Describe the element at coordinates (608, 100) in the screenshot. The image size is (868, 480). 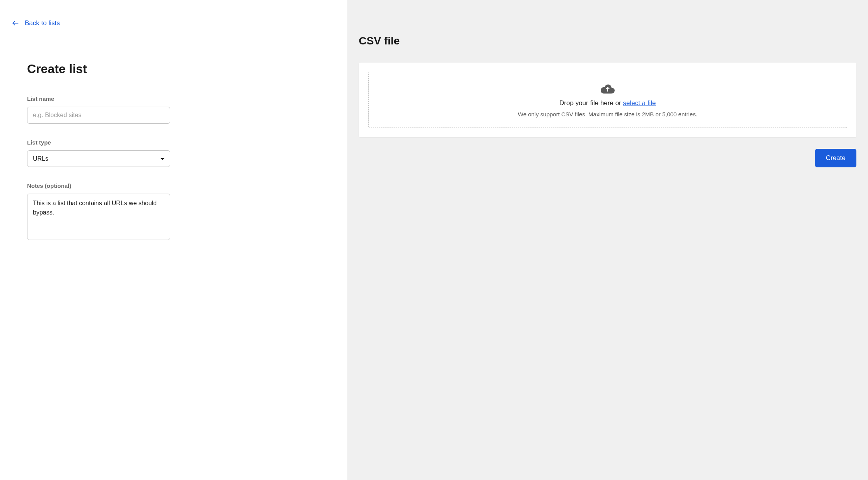
I see `file-dropzone: Drop your file here or select a file We …` at that location.